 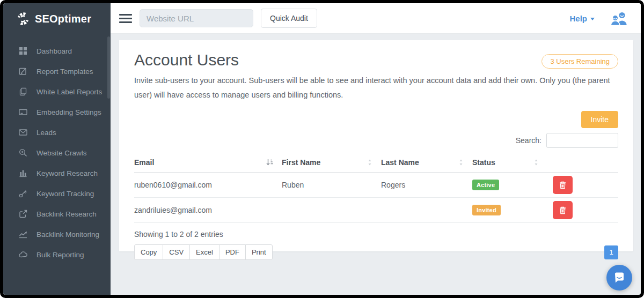 I want to click on table-row: zandriluies@gmail.com Invited, so click(x=376, y=210).